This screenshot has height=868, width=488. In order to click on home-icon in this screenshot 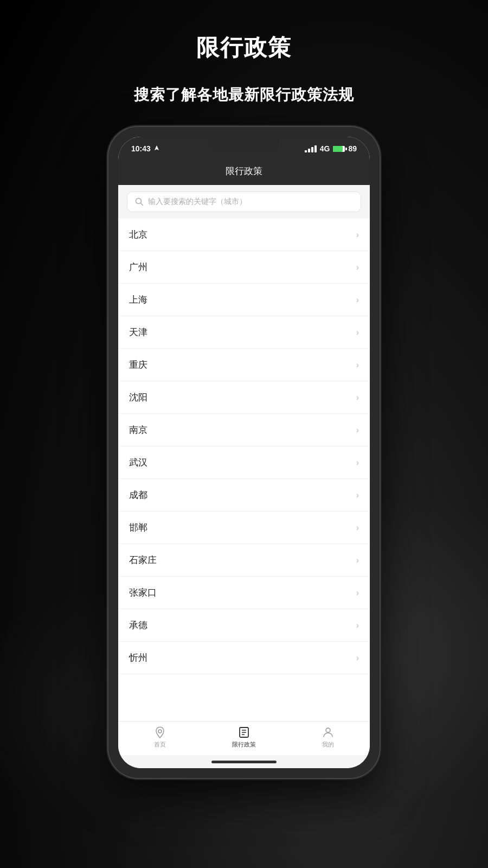, I will do `click(160, 732)`.